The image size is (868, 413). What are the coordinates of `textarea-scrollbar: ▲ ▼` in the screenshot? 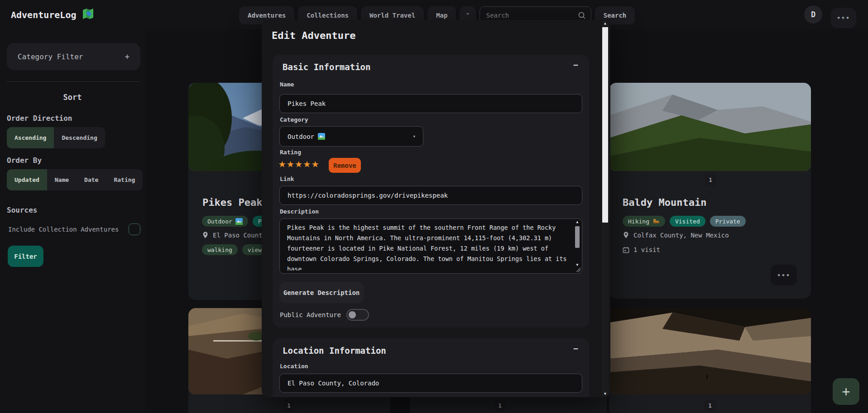 It's located at (577, 243).